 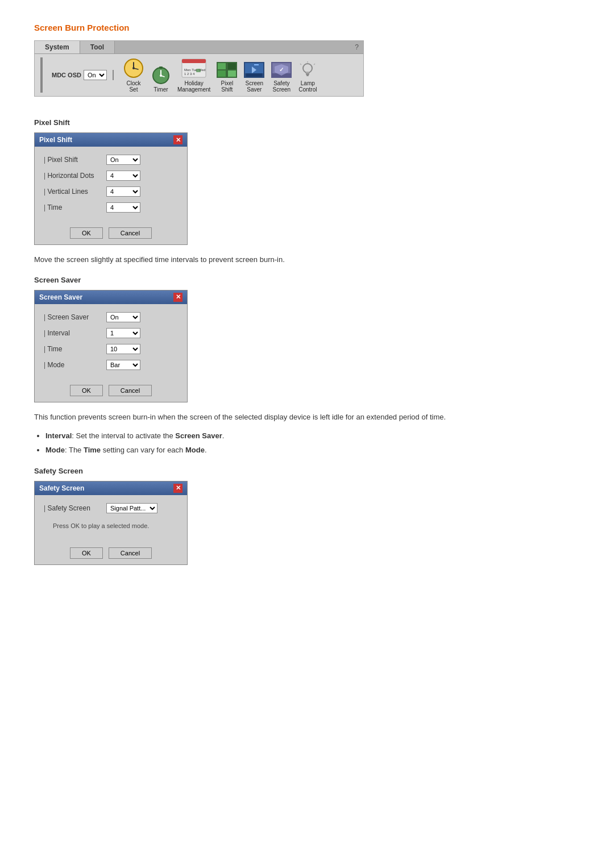 What do you see at coordinates (111, 508) in the screenshot?
I see `safety-screen-row-0: Safety Screen Signal Patt... Scroll Pixe…` at bounding box center [111, 508].